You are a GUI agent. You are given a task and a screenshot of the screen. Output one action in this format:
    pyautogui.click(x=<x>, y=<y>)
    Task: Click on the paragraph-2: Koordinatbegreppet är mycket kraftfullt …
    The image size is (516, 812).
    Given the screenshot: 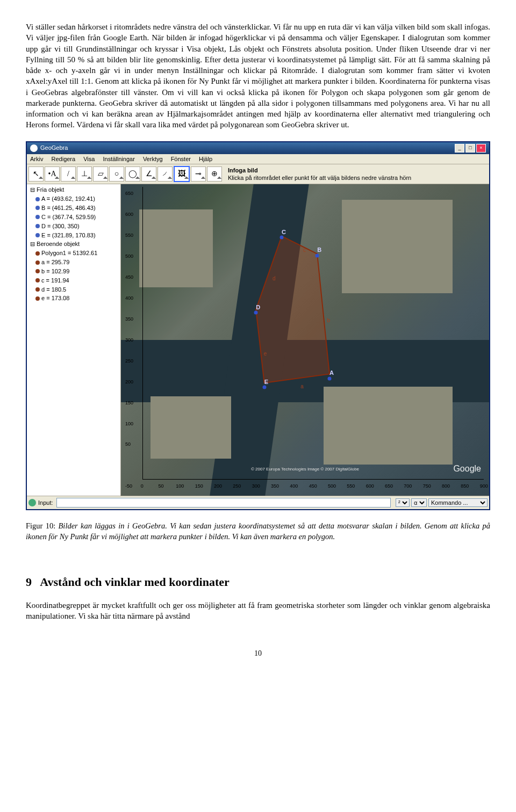 What is the action you would take?
    pyautogui.click(x=258, y=611)
    